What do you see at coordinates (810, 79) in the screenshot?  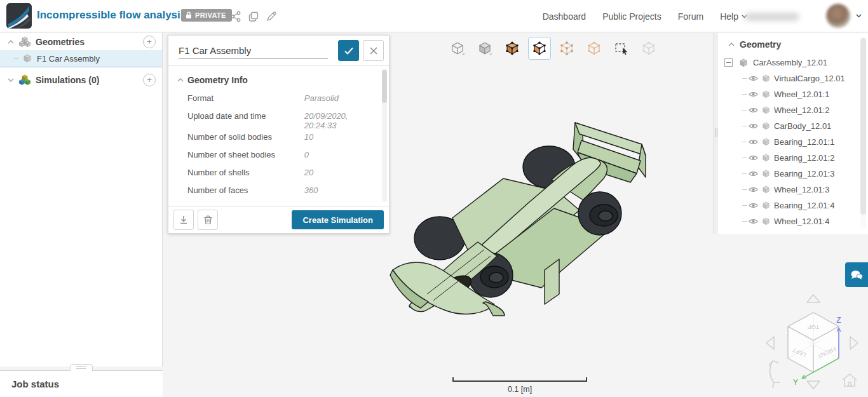 I see `part-label: VirtualCargo_12.01` at bounding box center [810, 79].